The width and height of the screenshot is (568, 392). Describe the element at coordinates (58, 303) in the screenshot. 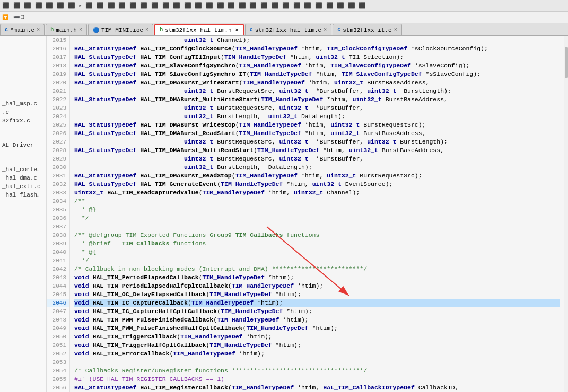

I see `line-number-2046: 2046` at that location.